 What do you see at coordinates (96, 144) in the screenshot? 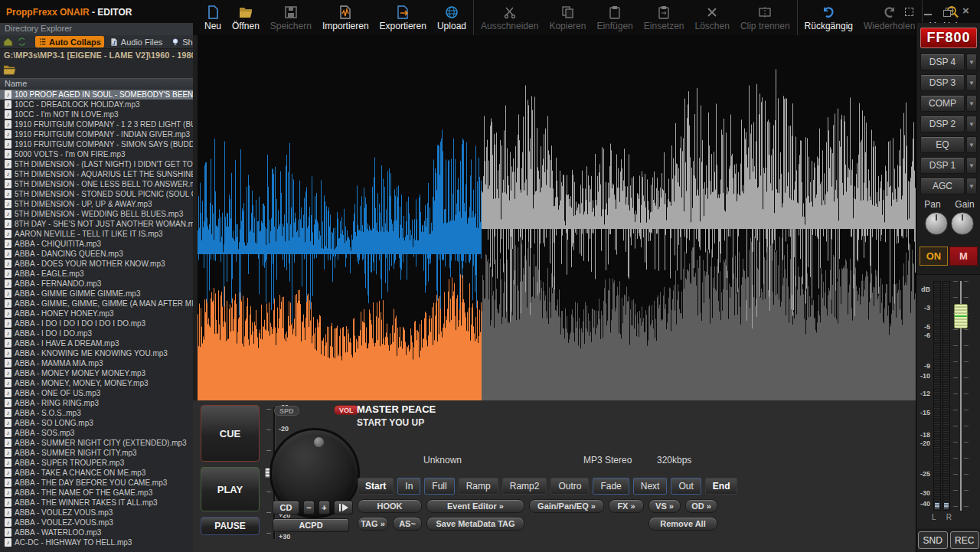
I see `file-row: ♪1910 FRUITGUM COMPANY - SIMON SAYS (BUD…` at bounding box center [96, 144].